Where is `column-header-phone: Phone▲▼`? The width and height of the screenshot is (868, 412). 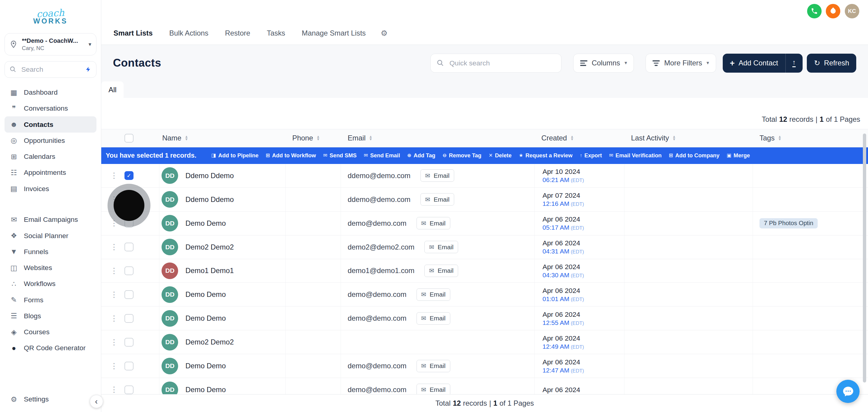
column-header-phone: Phone▲▼ is located at coordinates (313, 138).